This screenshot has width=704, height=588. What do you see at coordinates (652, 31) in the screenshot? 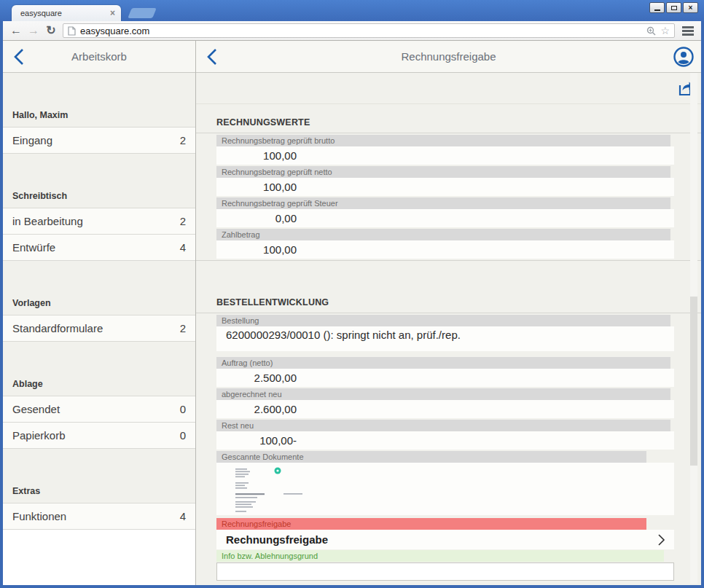
I see `zoom-icon` at bounding box center [652, 31].